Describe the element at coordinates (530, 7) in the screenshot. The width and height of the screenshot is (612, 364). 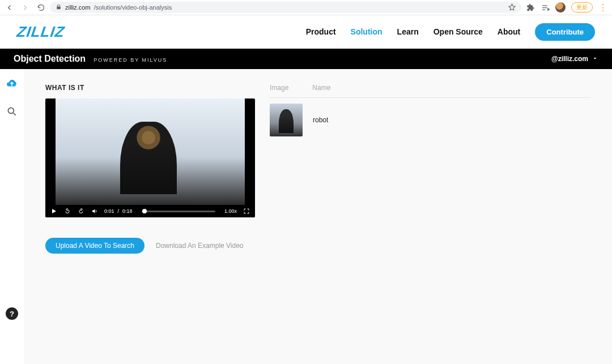
I see `extensions-icon` at that location.